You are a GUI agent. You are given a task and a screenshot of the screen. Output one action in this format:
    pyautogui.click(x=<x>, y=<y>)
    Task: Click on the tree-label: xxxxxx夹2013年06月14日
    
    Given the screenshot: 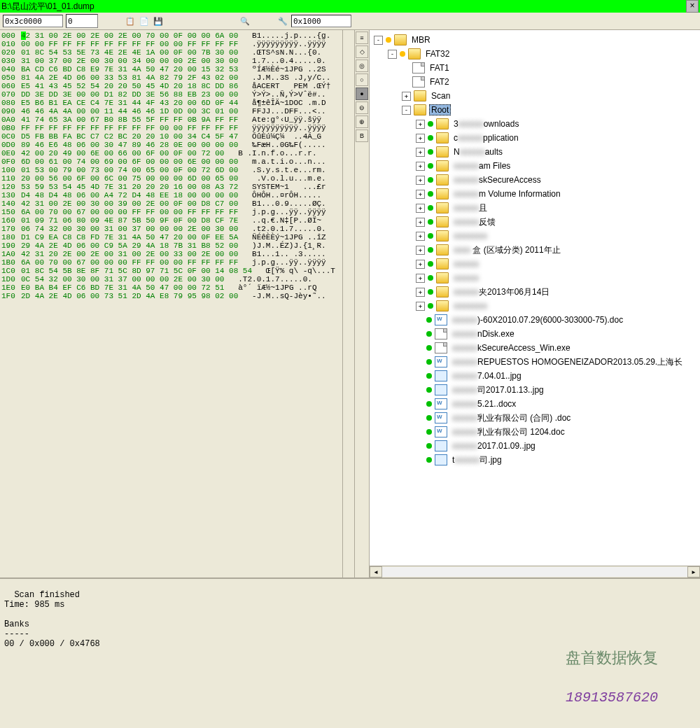 What is the action you would take?
    pyautogui.click(x=501, y=293)
    